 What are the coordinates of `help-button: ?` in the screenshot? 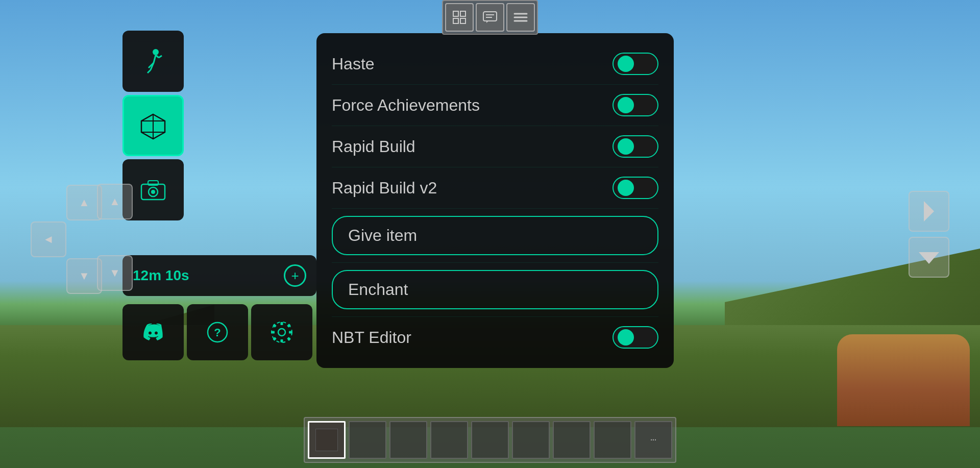 It's located at (217, 332).